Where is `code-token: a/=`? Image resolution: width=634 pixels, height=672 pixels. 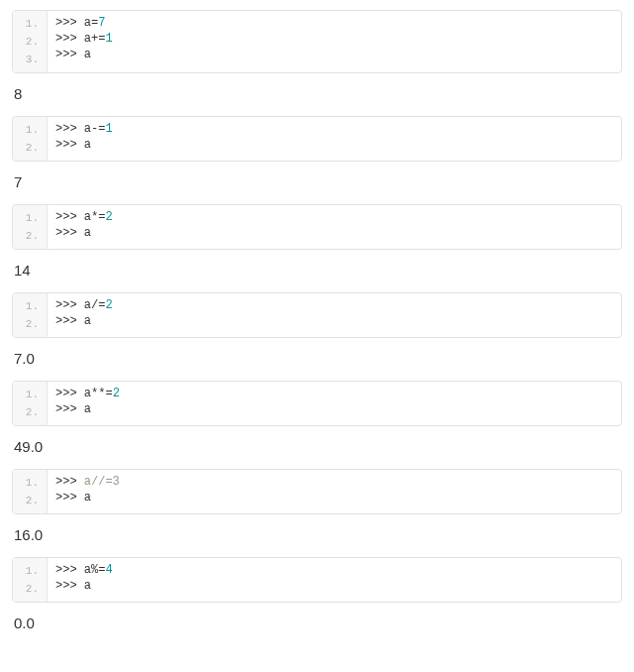 code-token: a/= is located at coordinates (95, 305).